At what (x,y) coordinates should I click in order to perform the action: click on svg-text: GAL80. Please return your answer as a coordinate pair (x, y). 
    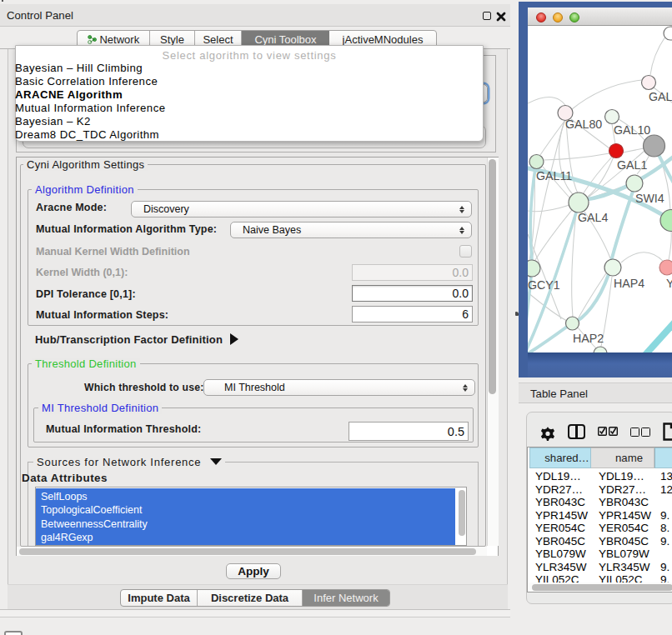
    Looking at the image, I should click on (584, 124).